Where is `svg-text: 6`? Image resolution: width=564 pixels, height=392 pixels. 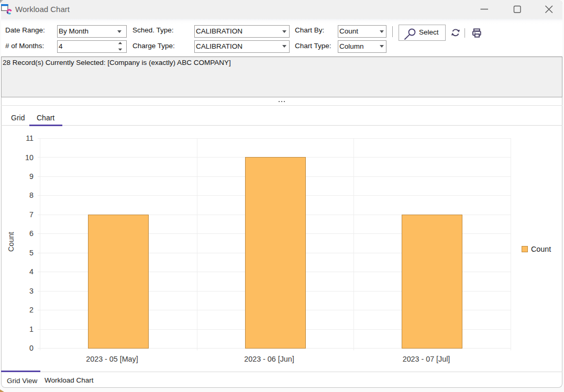
svg-text: 6 is located at coordinates (31, 233).